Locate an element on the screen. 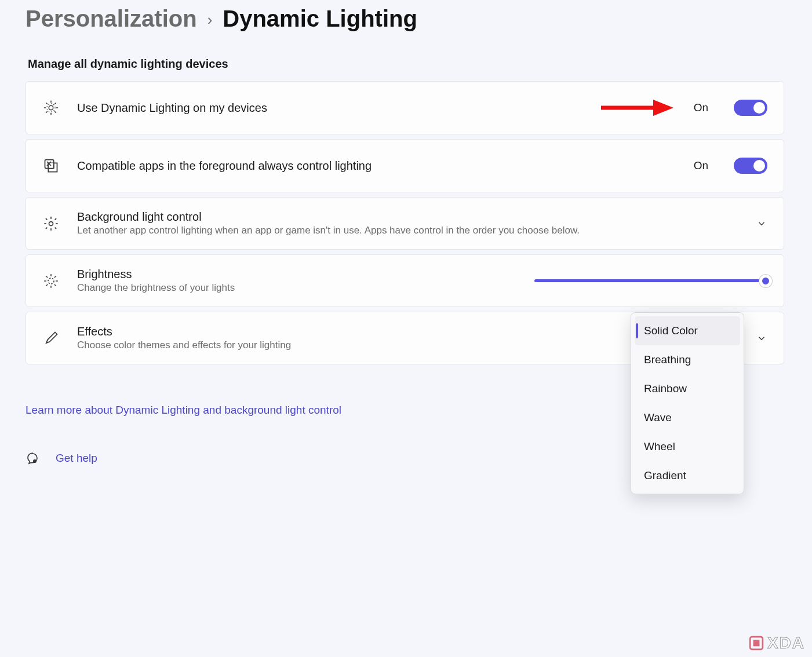 Image resolution: width=812 pixels, height=657 pixels. setting-title: Effects is located at coordinates (341, 331).